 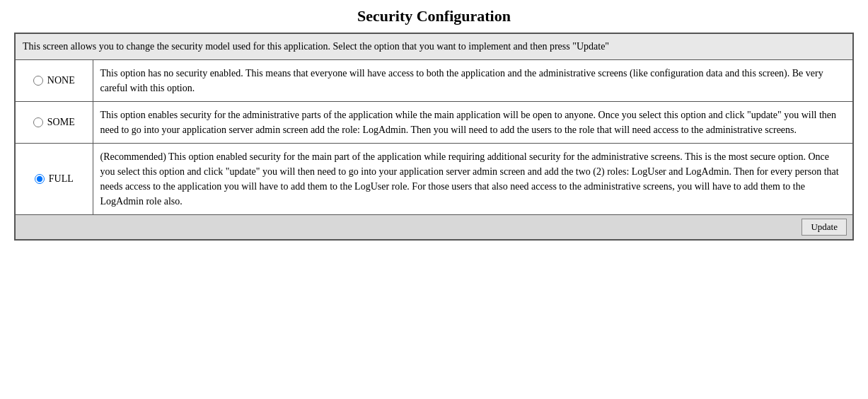 What do you see at coordinates (473, 122) in the screenshot?
I see `description-some: This option enables security for the adm…` at bounding box center [473, 122].